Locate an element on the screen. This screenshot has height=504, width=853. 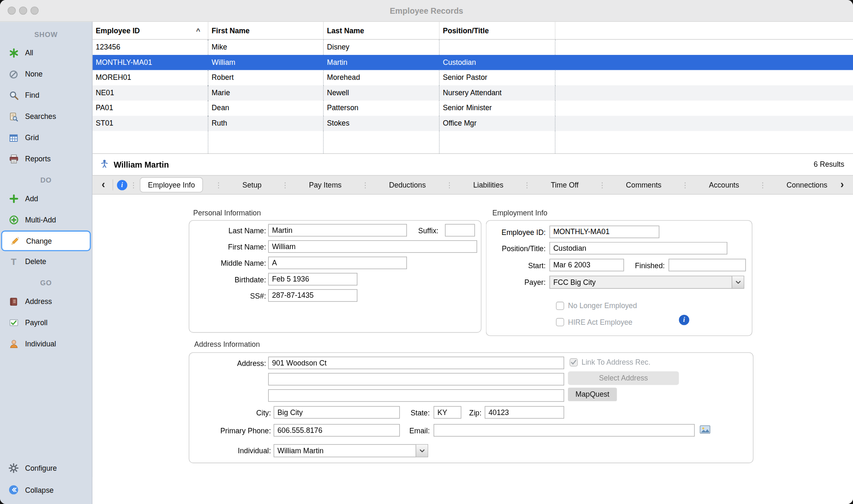
chevron-down-icon is located at coordinates (422, 451).